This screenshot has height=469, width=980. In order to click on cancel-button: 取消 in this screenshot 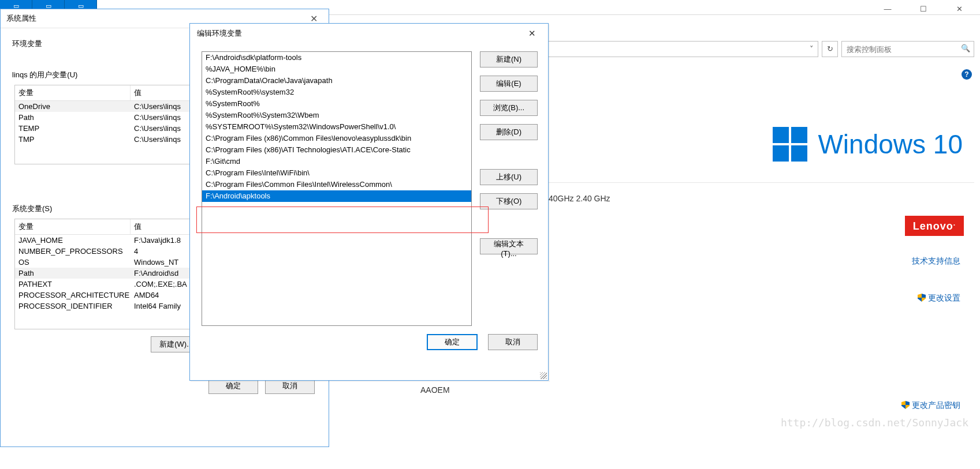, I will do `click(513, 342)`.